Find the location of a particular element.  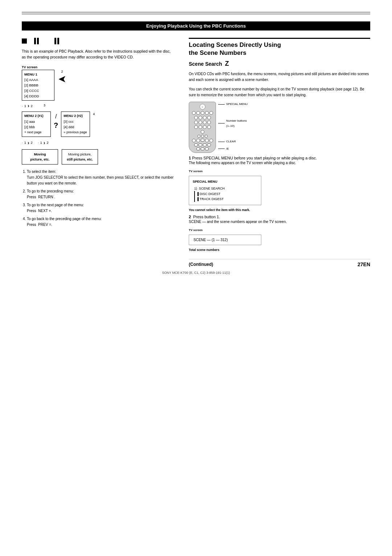

step-item-1: To select the item: Turn JOG SELECTOR to… is located at coordinates (101, 178).